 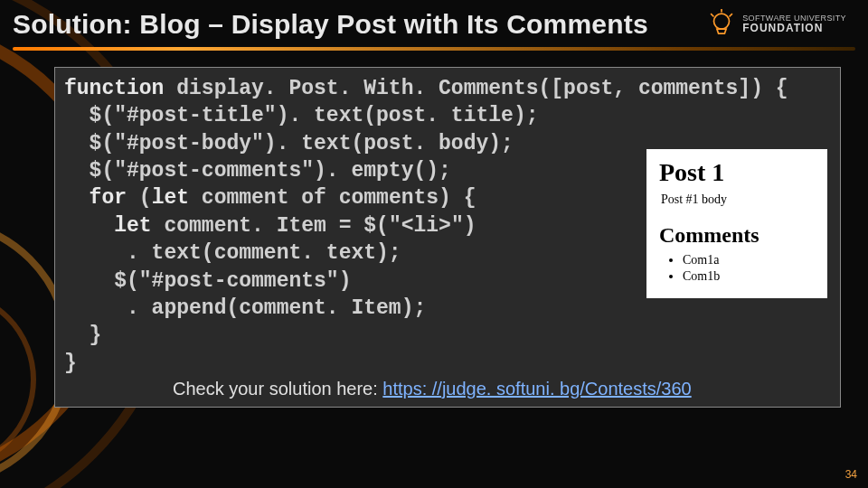 I want to click on check-solution-line: Check your solution here: https: //judge…, so click(x=448, y=389).